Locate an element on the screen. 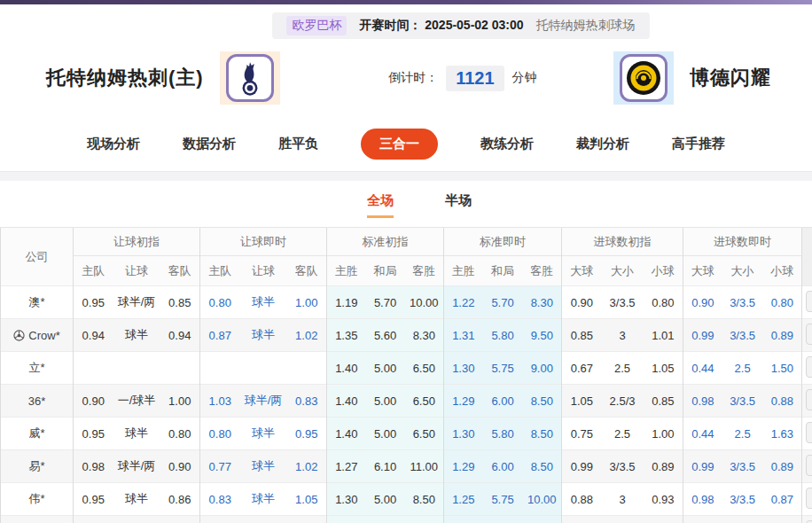  company-cell: 易* is located at coordinates (37, 466).